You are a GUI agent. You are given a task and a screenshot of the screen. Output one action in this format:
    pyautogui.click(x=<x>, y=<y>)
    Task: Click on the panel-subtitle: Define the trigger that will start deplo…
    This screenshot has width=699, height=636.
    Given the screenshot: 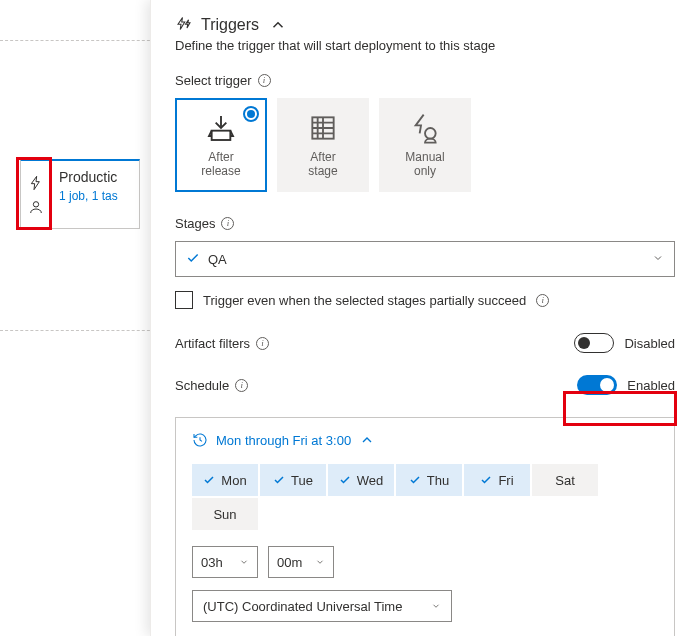 What is the action you would take?
    pyautogui.click(x=425, y=46)
    